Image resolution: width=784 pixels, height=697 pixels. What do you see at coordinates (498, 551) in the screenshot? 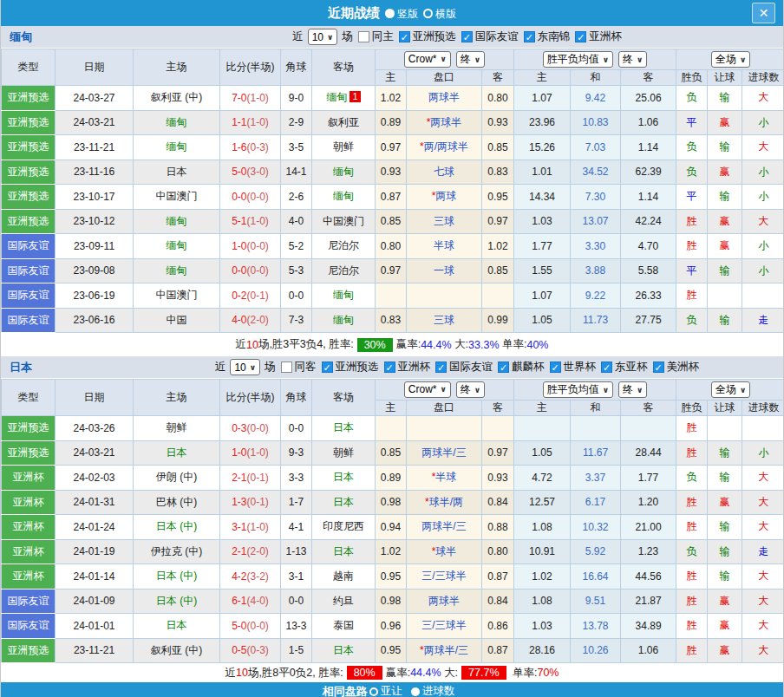
I see `away-odds: 0.80` at bounding box center [498, 551].